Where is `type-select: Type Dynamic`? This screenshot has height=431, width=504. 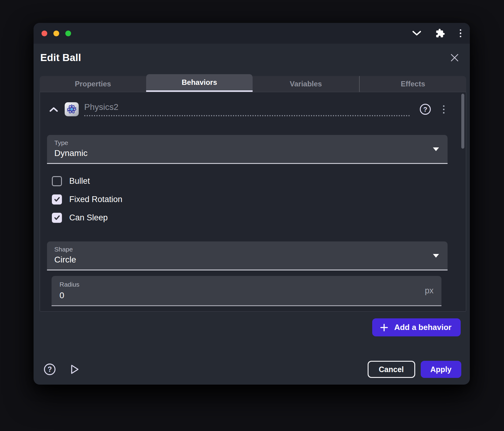 type-select: Type Dynamic is located at coordinates (247, 150).